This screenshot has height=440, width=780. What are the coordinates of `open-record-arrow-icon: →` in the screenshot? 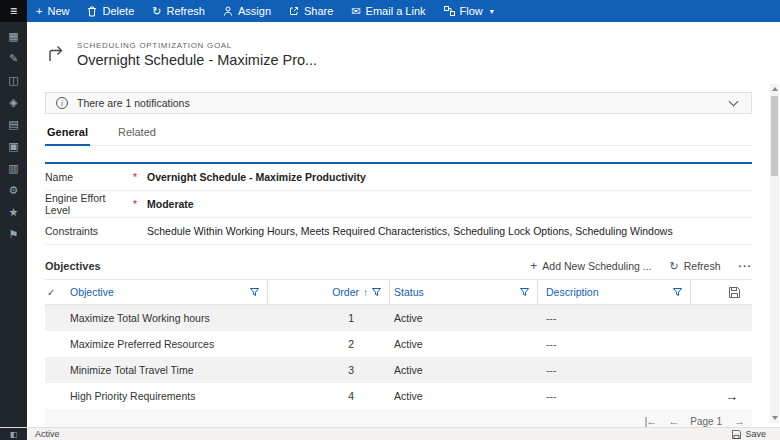 It's located at (722, 396).